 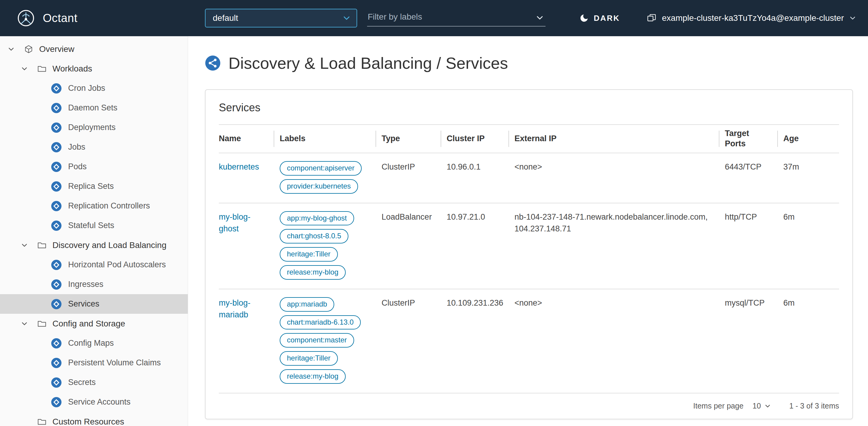 What do you see at coordinates (94, 147) in the screenshot?
I see `sidebar-item-jobs: Jobs` at bounding box center [94, 147].